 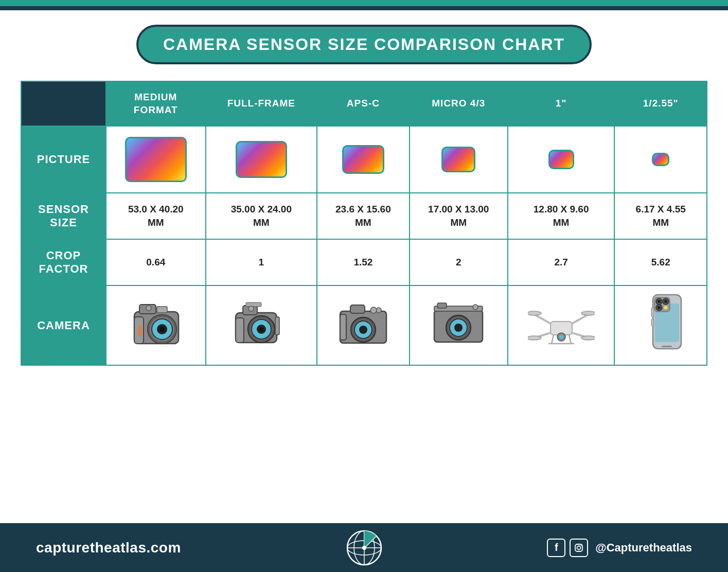 What do you see at coordinates (156, 159) in the screenshot?
I see `sensor-medium-img` at bounding box center [156, 159].